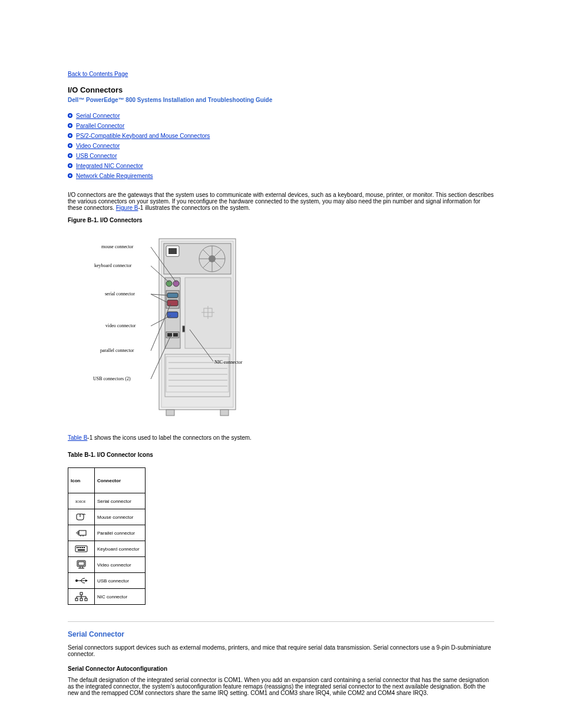 The height and width of the screenshot is (728, 562). Describe the element at coordinates (78, 437) in the screenshot. I see `table-link-inline: Table B` at that location.